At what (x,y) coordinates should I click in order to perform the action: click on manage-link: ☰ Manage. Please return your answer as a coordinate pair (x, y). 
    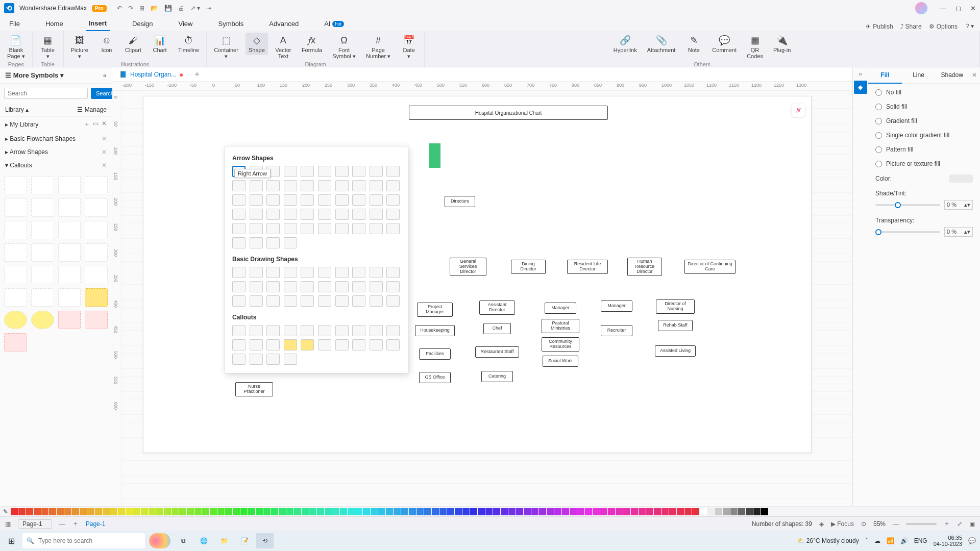
    Looking at the image, I should click on (92, 110).